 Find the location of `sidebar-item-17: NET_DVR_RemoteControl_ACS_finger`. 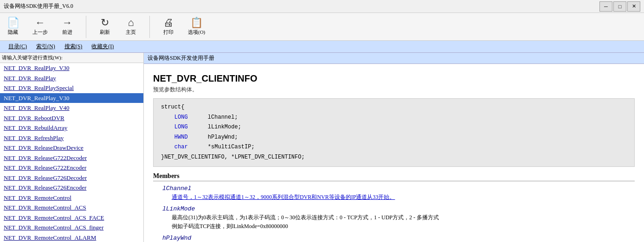

sidebar-item-17: NET_DVR_RemoteControl_ACS_finger is located at coordinates (71, 228).